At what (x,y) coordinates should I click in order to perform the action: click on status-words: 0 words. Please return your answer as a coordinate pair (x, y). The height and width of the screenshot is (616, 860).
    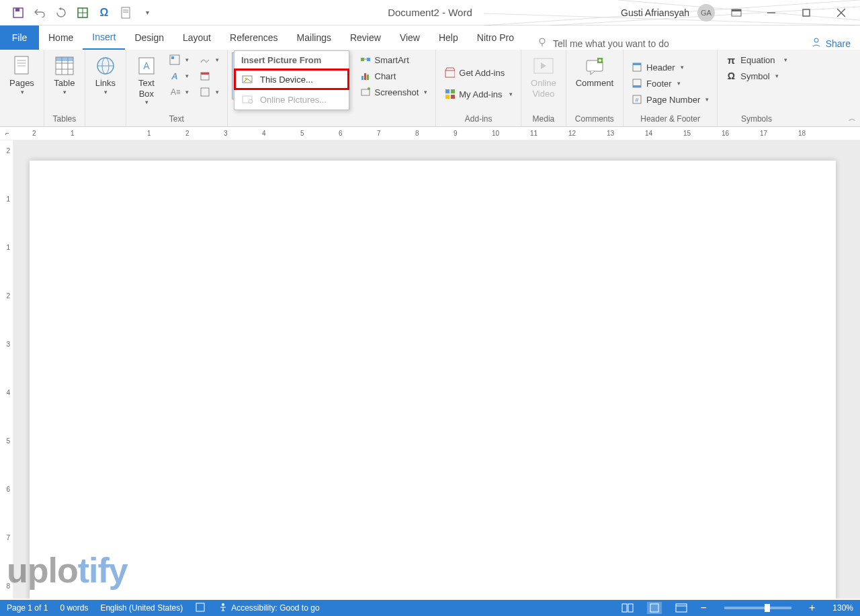
    Looking at the image, I should click on (74, 608).